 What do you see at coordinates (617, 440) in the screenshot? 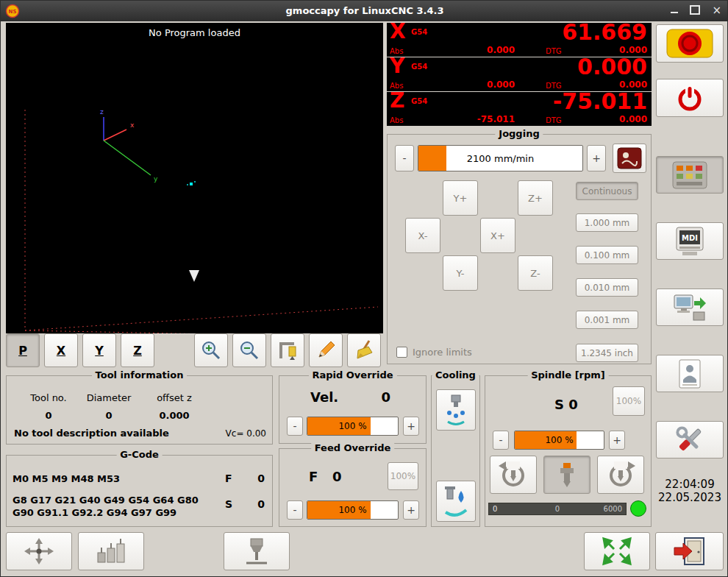
I see `spindle-plus-button: +` at bounding box center [617, 440].